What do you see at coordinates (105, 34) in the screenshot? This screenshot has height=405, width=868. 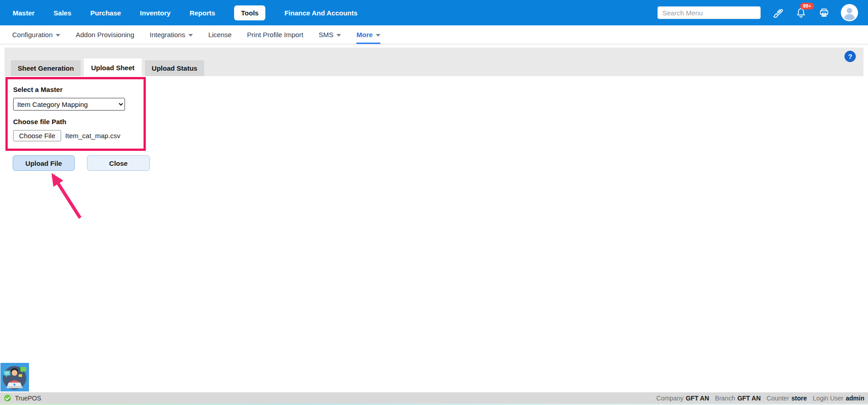 I see `subnav-item-label: Addon Provisioning` at bounding box center [105, 34].